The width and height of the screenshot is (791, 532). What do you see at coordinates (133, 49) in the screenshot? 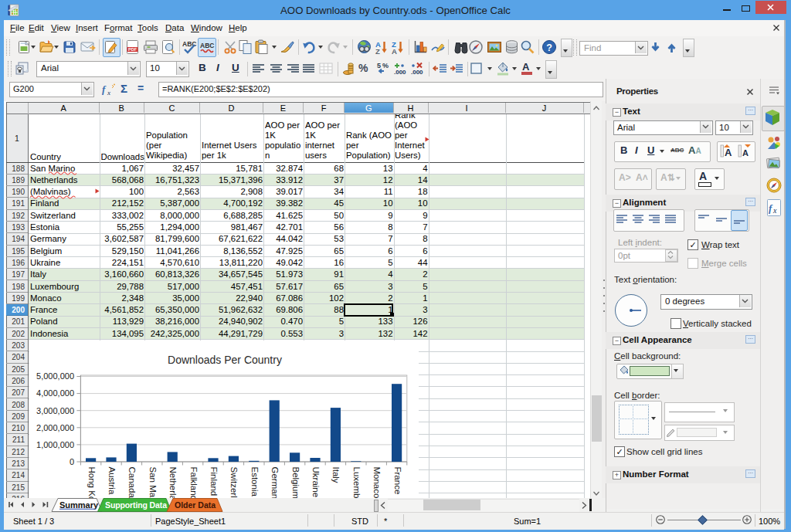
I see `svg-text: PDF` at bounding box center [133, 49].